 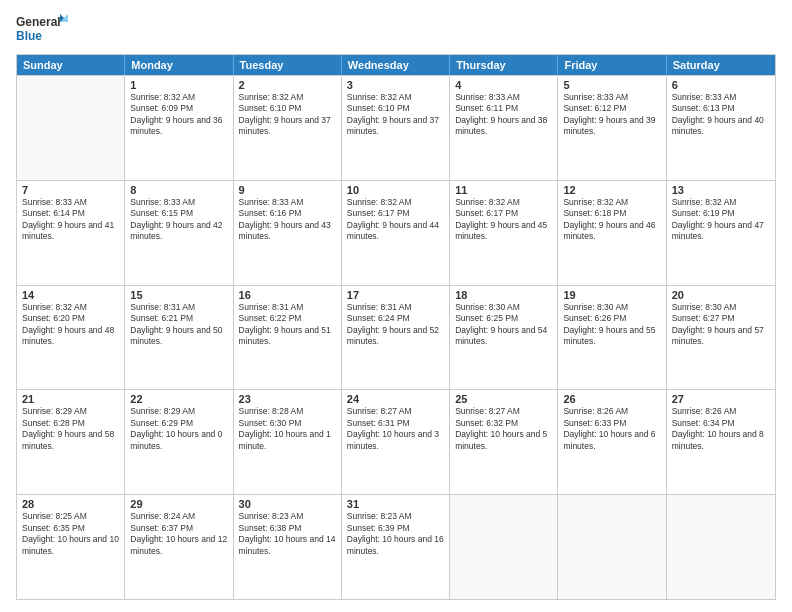 What do you see at coordinates (396, 399) in the screenshot?
I see `day-number: 24` at bounding box center [396, 399].